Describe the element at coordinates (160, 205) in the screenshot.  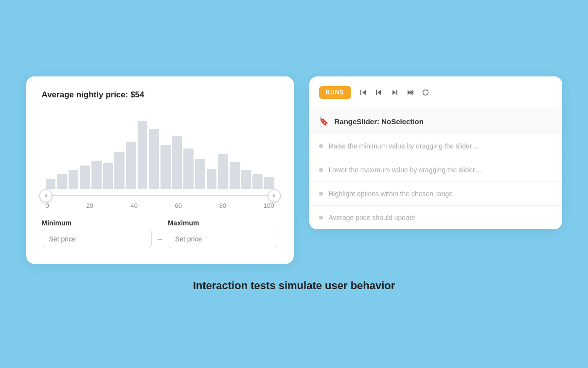
I see `axis-labels: 0 20 40 60 80 100` at that location.